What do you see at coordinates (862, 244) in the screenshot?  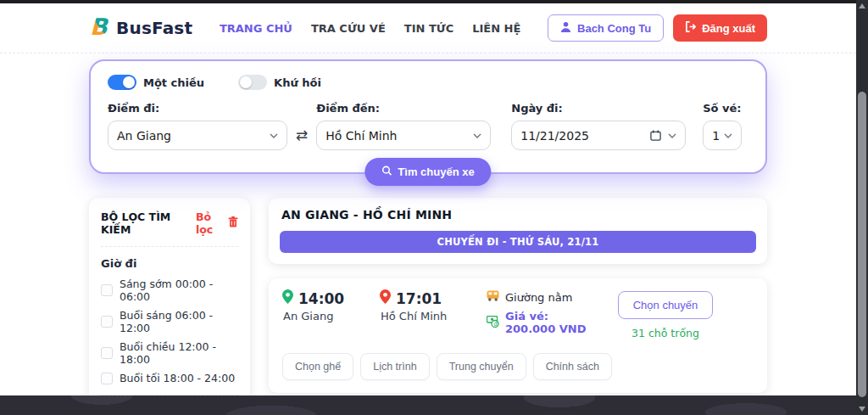 I see `scrollbar-thumb` at bounding box center [862, 244].